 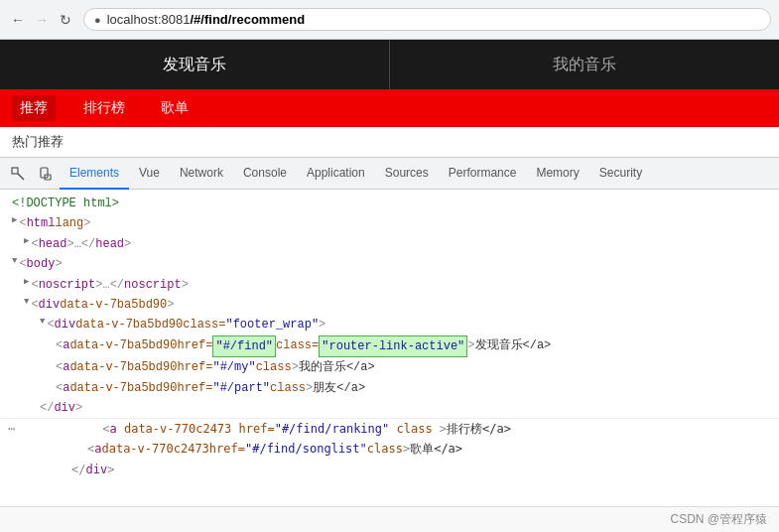 What do you see at coordinates (558, 174) in the screenshot?
I see `tab-memory: Memory` at bounding box center [558, 174].